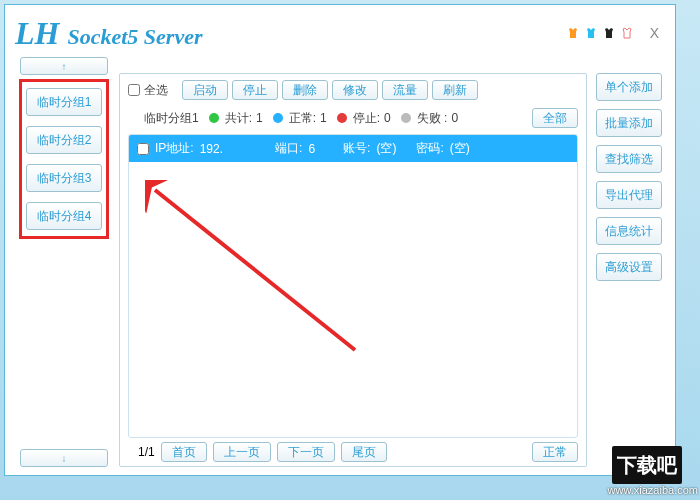 This screenshot has width=700, height=500. What do you see at coordinates (653, 490) in the screenshot?
I see `watermark: www.xiazaiba.com` at bounding box center [653, 490].